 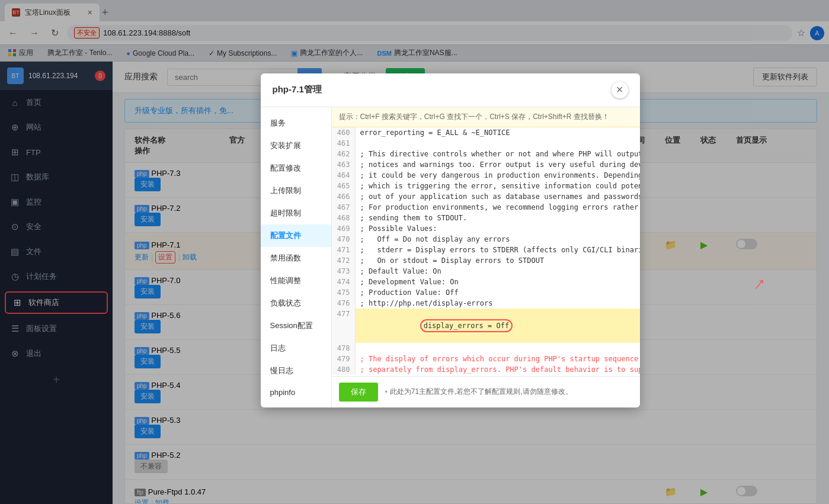 What do you see at coordinates (474, 117) in the screenshot?
I see `hint-text: 提示：Ctrl+F 搜索关键字，Ctrl+G 查找下一个，Ctrl+S 保存，C…` at bounding box center [474, 117].